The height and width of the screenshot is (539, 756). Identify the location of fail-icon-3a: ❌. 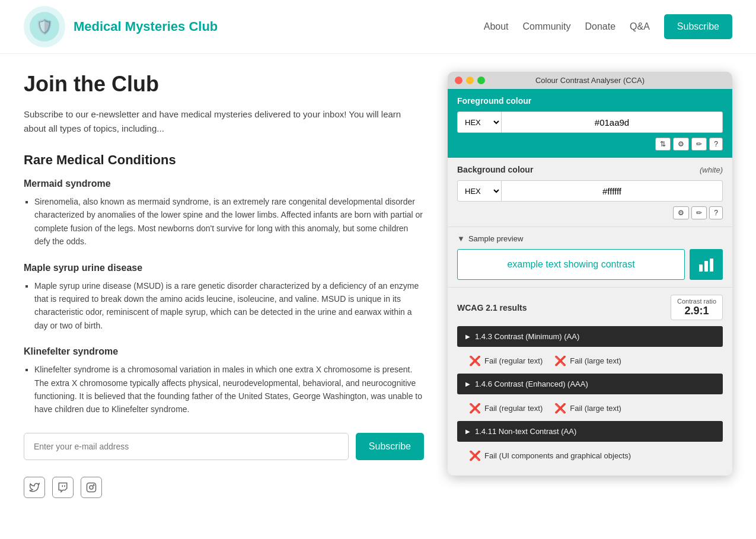
(475, 455).